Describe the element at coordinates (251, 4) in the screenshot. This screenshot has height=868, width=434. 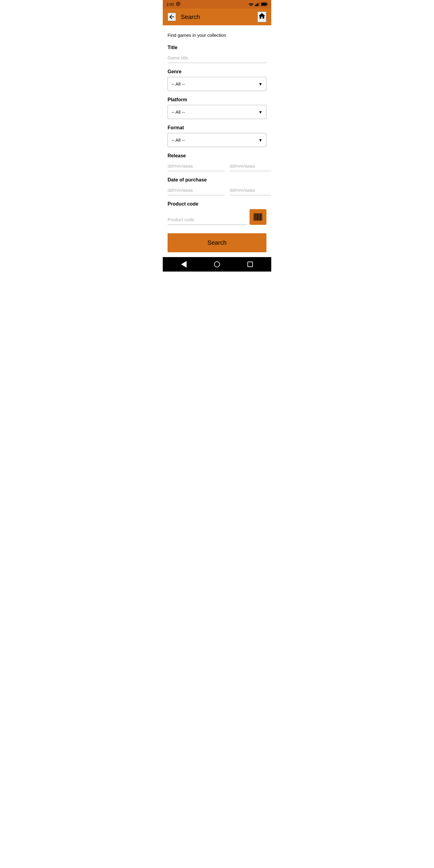
I see `wifi-icon` at that location.